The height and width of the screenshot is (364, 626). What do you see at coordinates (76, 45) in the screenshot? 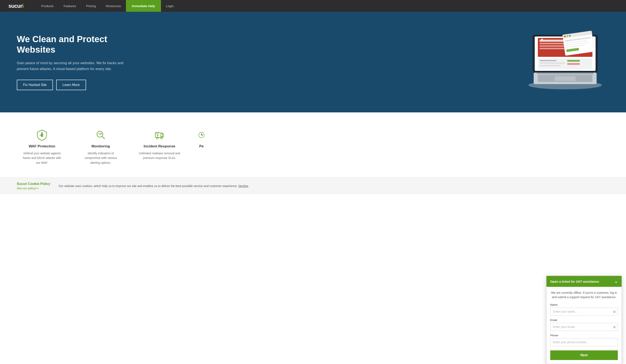
I see `hero-title: We Clean and Protect Websites` at bounding box center [76, 45].